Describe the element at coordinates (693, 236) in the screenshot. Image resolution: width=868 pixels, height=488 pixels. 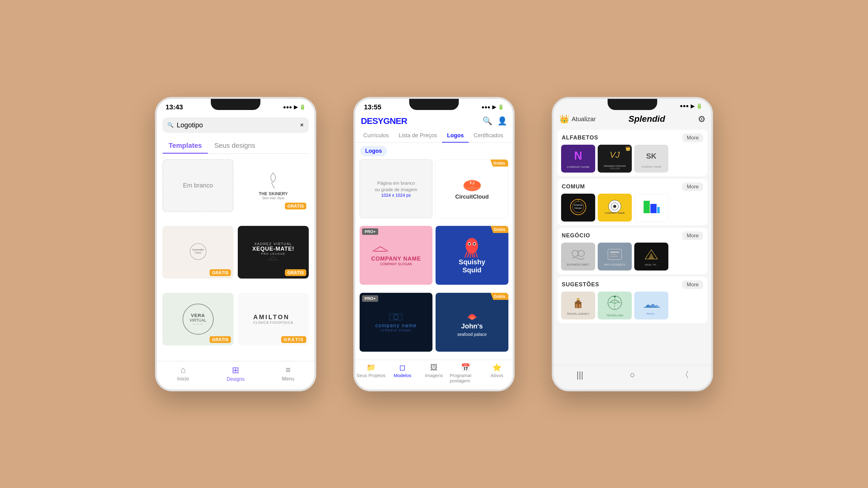
I see `more-btn-negocio: More` at that location.